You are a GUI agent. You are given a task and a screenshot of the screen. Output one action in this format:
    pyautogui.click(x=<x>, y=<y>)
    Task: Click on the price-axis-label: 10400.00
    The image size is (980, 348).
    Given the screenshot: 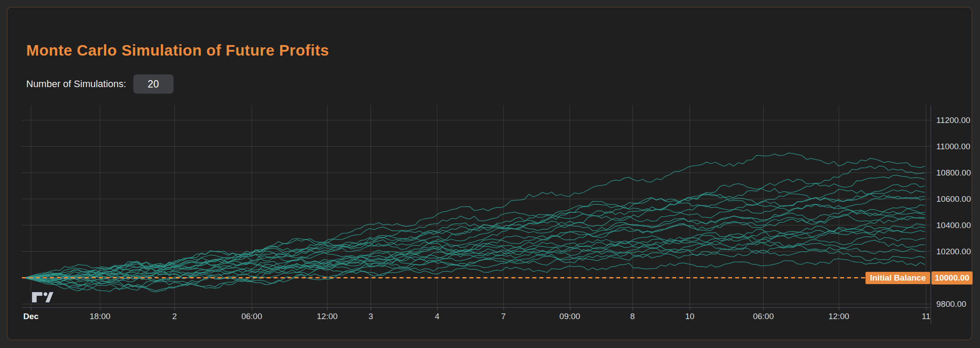 What is the action you would take?
    pyautogui.click(x=954, y=225)
    